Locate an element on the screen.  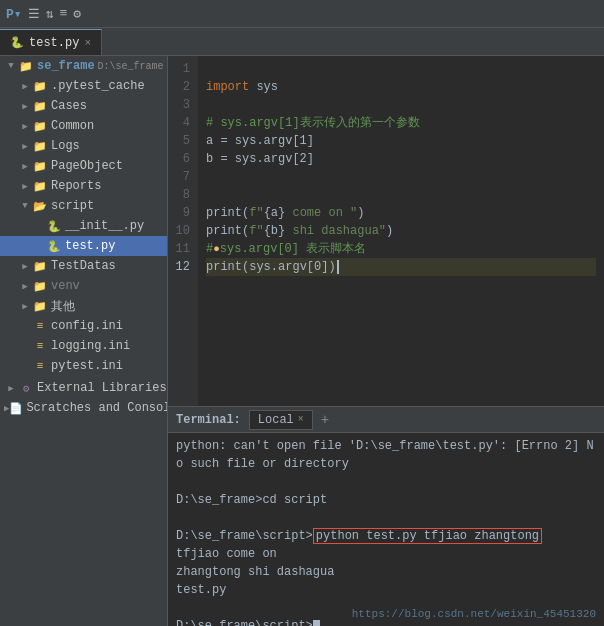
terminal-add-tab-button: + is located at coordinates (325, 420).